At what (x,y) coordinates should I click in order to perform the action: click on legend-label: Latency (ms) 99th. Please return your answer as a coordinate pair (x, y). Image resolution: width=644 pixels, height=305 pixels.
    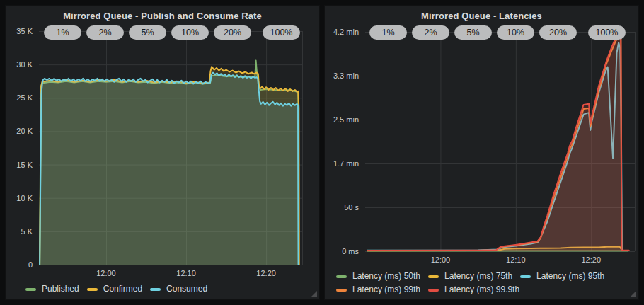
    Looking at the image, I should click on (386, 290).